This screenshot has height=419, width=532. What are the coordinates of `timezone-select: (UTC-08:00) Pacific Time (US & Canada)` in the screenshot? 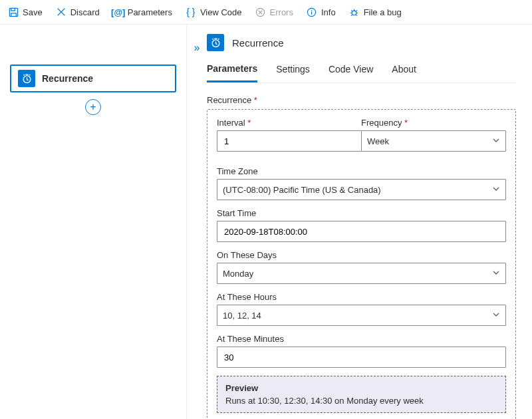 It's located at (362, 190).